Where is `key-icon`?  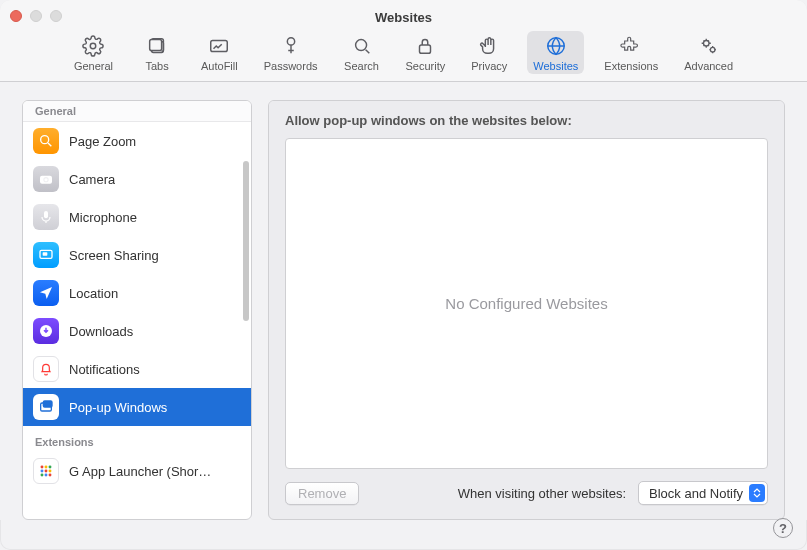 key-icon is located at coordinates (291, 46).